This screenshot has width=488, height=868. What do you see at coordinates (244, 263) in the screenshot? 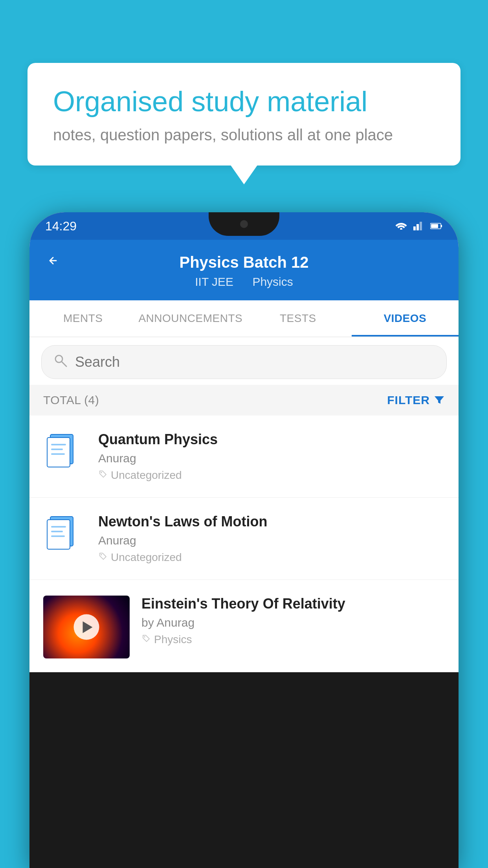
I see `header-top: Physics Batch 12` at bounding box center [244, 263].